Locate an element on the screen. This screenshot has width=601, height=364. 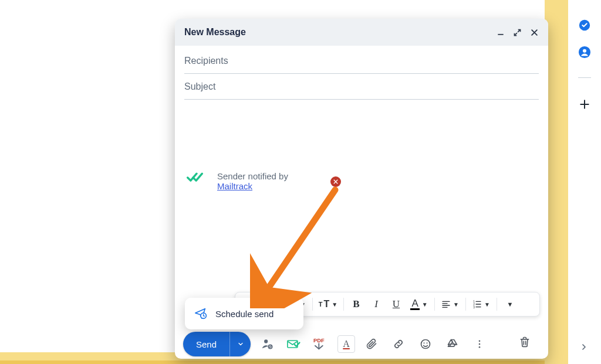
send-options-button is located at coordinates (240, 344).